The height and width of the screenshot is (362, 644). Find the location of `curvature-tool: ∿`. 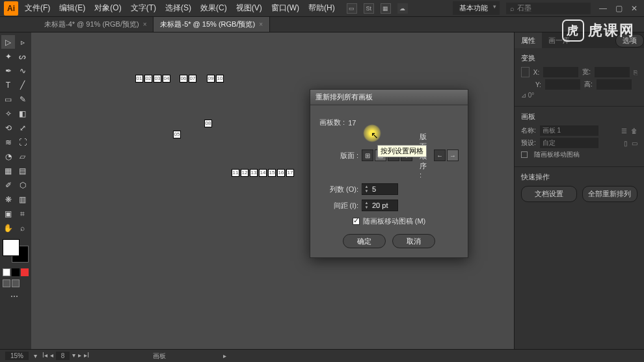

curvature-tool: ∿ is located at coordinates (22, 70).